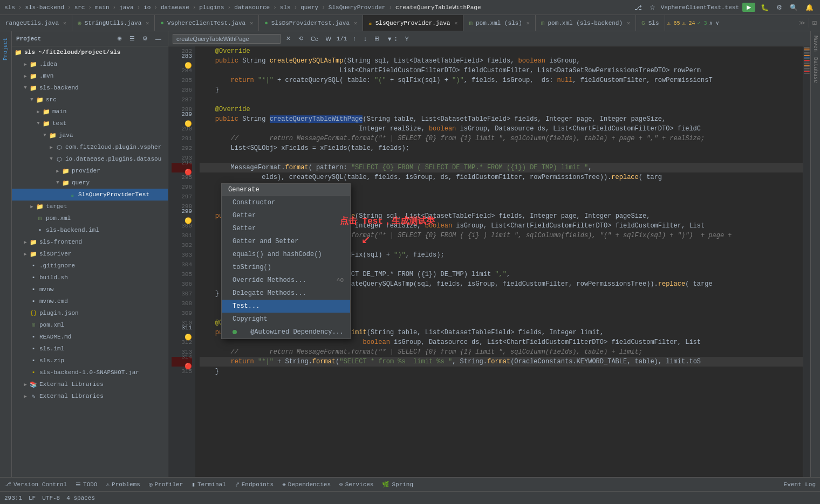 This screenshot has height=504, width=820. I want to click on breadcrumb-sls2: sls, so click(285, 8).